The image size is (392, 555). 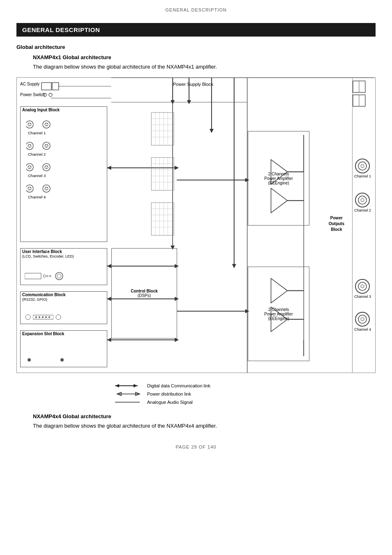 What do you see at coordinates (279, 174) in the screenshot?
I see `amp1-channels-label: 2 Channels` at bounding box center [279, 174].